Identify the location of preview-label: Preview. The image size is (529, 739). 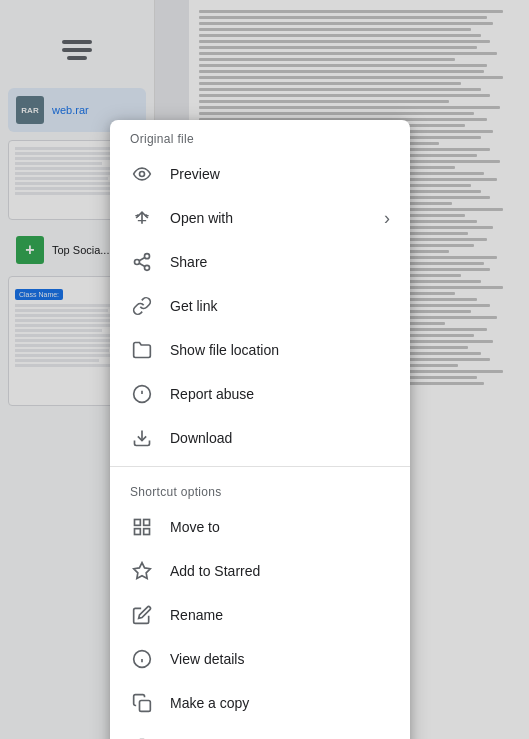
(280, 174).